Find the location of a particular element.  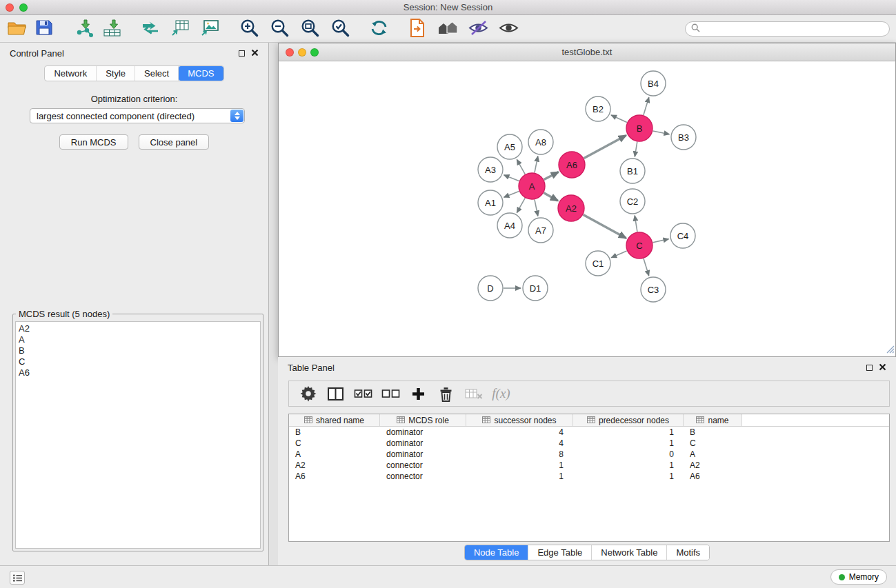

tab-network-table: Network Table is located at coordinates (629, 553).